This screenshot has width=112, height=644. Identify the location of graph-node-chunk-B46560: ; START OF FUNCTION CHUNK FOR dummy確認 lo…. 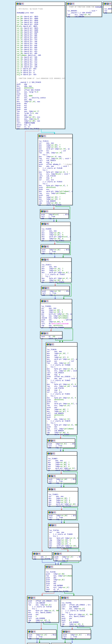
(84, 9).